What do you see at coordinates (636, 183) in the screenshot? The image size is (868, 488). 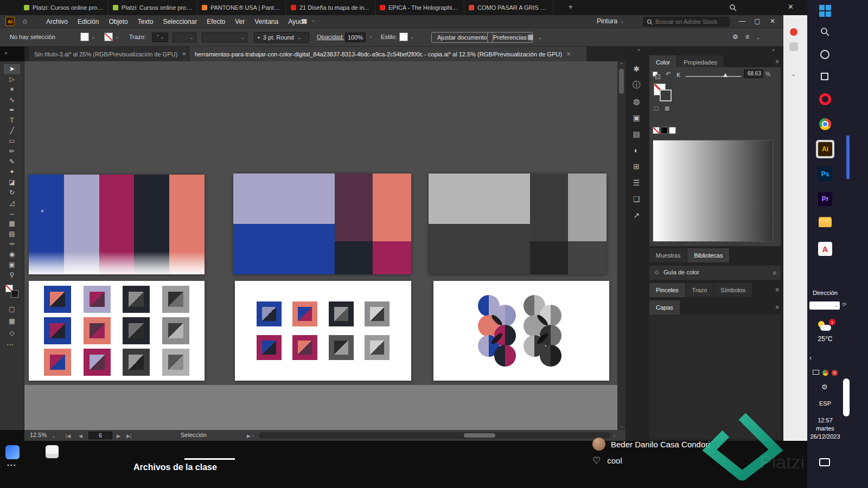 I see `align-panel-icon: ☰` at bounding box center [636, 183].